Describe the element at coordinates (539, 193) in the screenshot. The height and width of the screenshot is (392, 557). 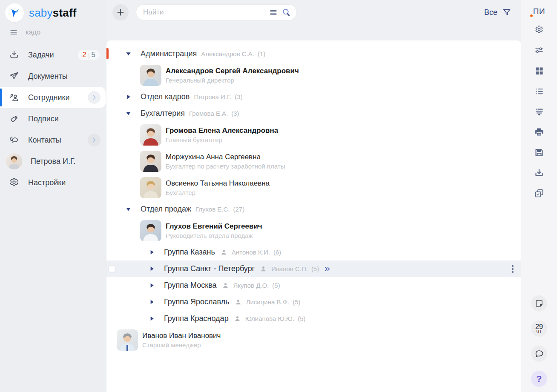
I see `multiselect-icon` at that location.